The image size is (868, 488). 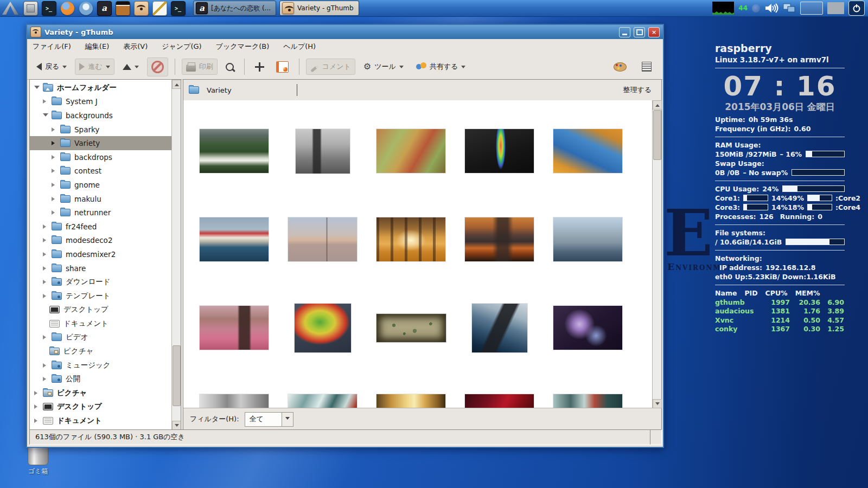 I want to click on sidebar-item-desktop: デスクトップ, so click(x=101, y=407).